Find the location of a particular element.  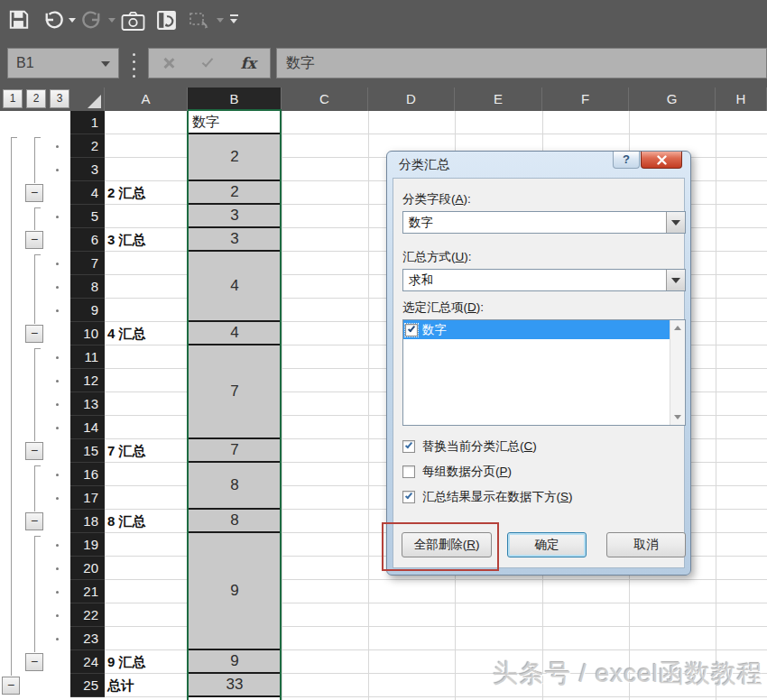

row-header-4: 4 is located at coordinates (88, 193).